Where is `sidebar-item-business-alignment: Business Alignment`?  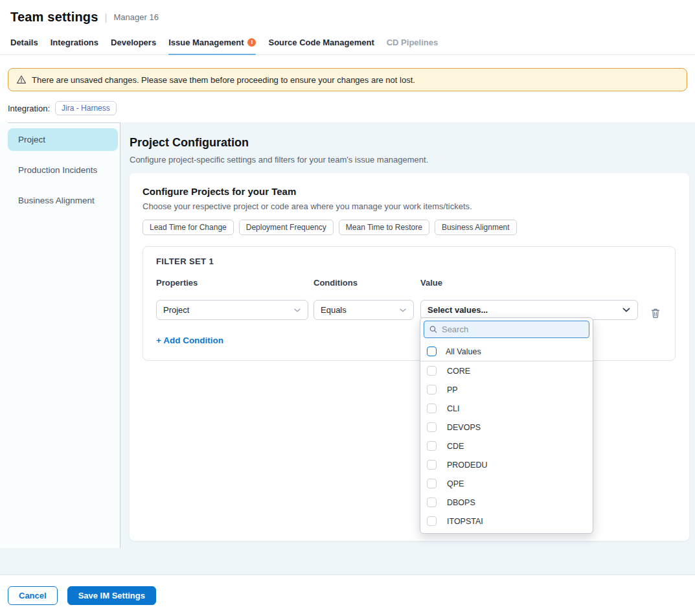
sidebar-item-business-alignment: Business Alignment is located at coordinates (63, 201).